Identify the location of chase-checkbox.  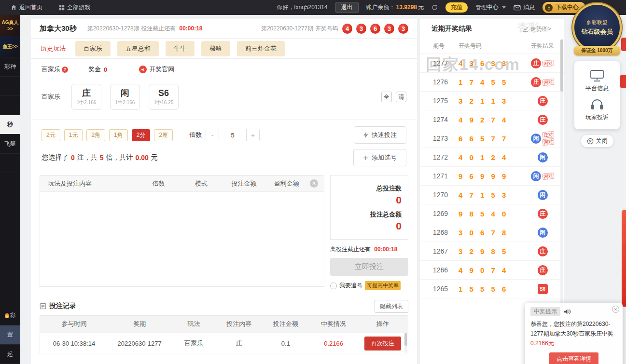
(334, 286).